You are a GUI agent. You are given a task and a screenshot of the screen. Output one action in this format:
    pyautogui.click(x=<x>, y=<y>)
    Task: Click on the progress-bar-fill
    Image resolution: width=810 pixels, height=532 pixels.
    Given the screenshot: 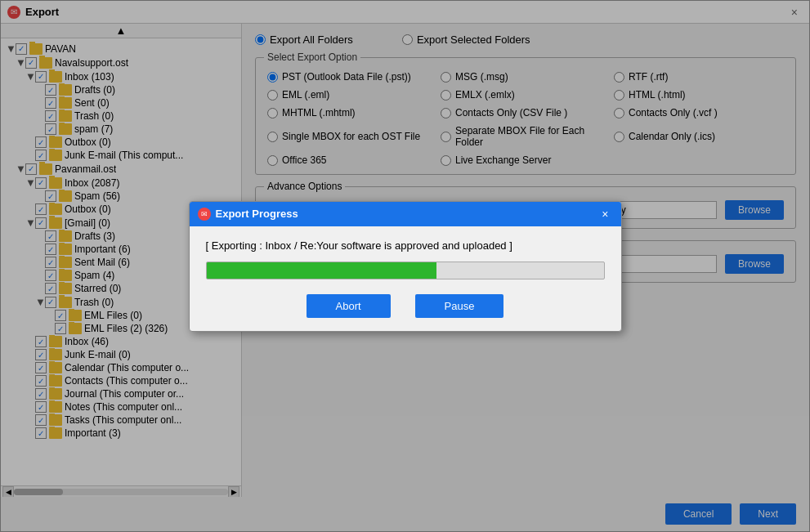 What is the action you would take?
    pyautogui.click(x=322, y=270)
    